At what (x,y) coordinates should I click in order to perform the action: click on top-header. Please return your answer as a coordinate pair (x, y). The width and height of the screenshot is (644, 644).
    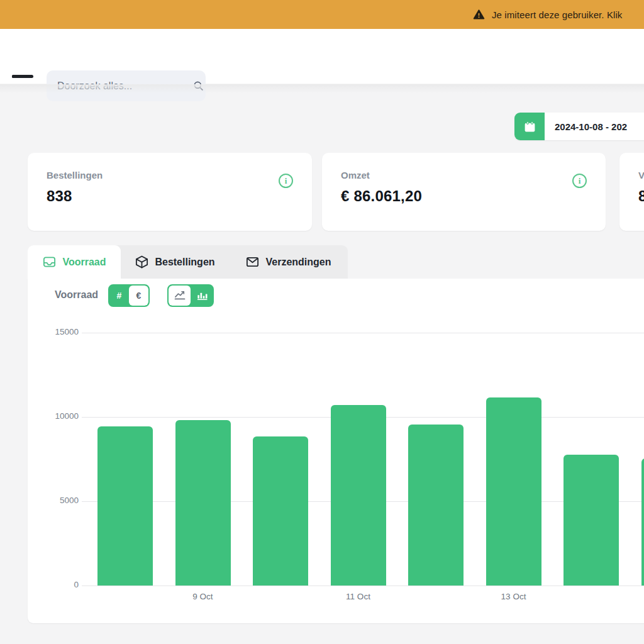
    Looking at the image, I should click on (322, 57).